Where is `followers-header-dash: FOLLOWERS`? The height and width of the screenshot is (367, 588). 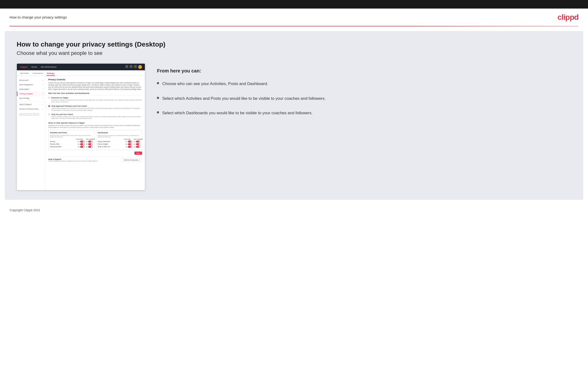 followers-header-dash: FOLLOWERS is located at coordinates (137, 139).